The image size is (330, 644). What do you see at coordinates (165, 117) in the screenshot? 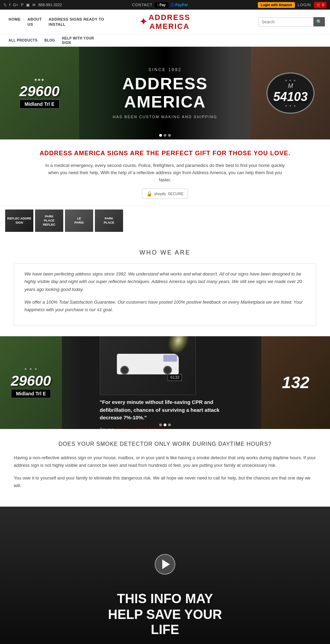
I see `hero-subtitle: HAS BEEN CUSTOM MAKING AND SHIPPING` at bounding box center [165, 117].